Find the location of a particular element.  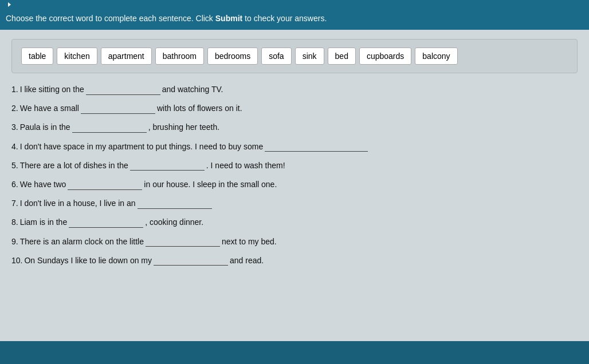

word-chip-bed: bed is located at coordinates (341, 56).